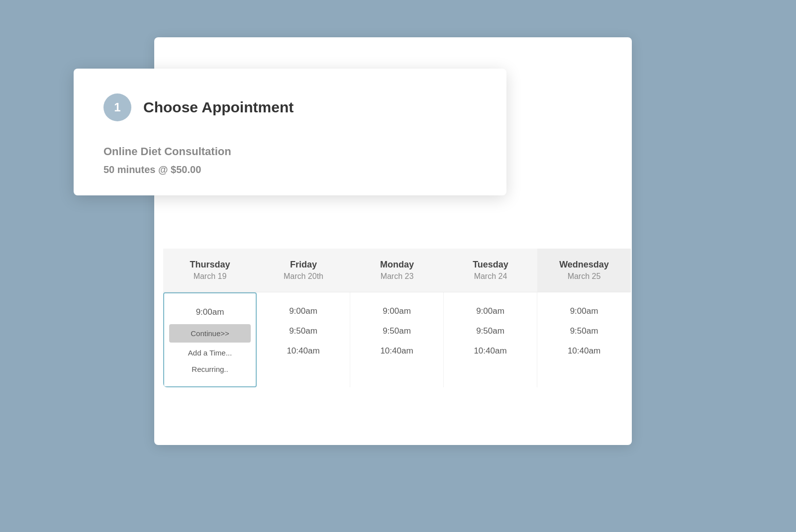  Describe the element at coordinates (210, 312) in the screenshot. I see `time-slot-thu-900: 9:00am` at that location.